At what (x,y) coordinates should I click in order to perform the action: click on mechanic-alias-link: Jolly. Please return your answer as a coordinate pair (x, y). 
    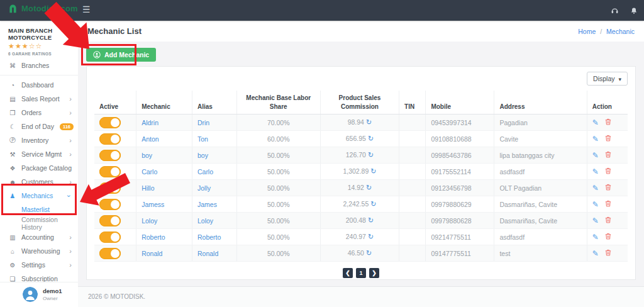
    Looking at the image, I should click on (204, 188).